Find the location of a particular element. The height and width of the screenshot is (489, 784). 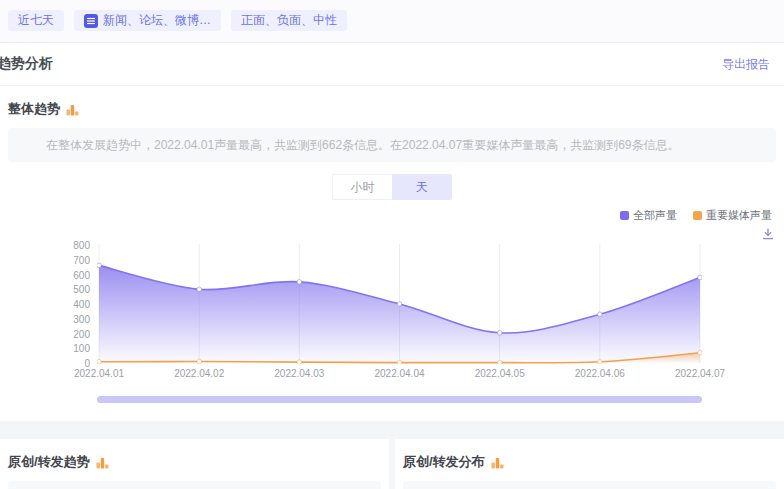

toggle-day-button: 天 is located at coordinates (422, 187).